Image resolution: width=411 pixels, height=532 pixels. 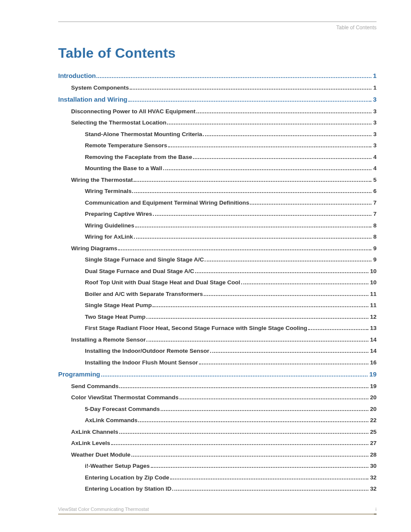 What do you see at coordinates (217, 100) in the screenshot?
I see `toc-entry: Installation and Wiring 3` at bounding box center [217, 100].